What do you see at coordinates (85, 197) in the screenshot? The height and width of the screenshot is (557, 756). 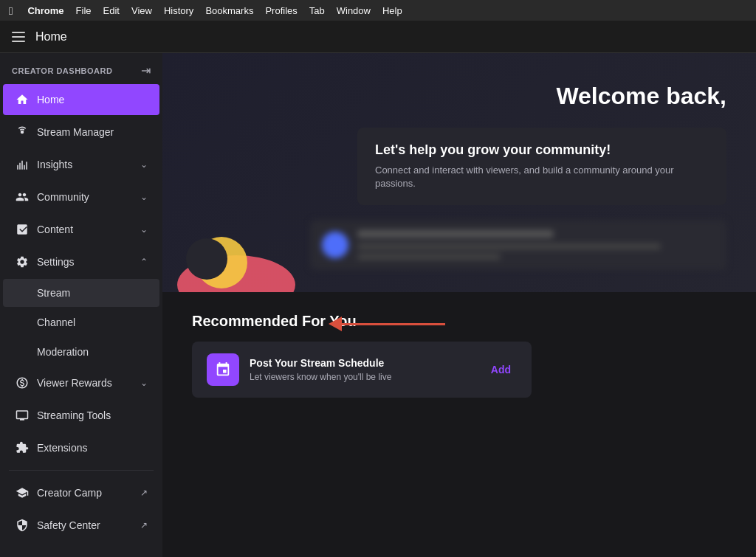 I see `sidebar-item-community-label: Community` at bounding box center [85, 197].